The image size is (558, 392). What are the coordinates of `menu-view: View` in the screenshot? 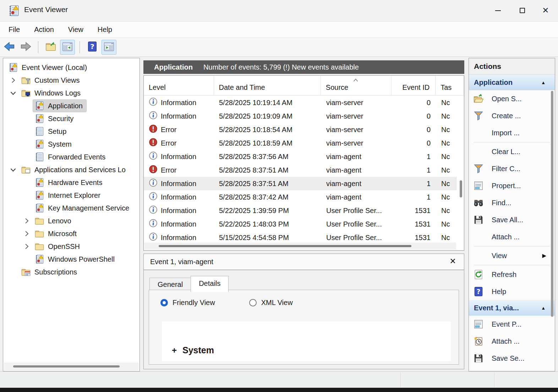 It's located at (76, 30).